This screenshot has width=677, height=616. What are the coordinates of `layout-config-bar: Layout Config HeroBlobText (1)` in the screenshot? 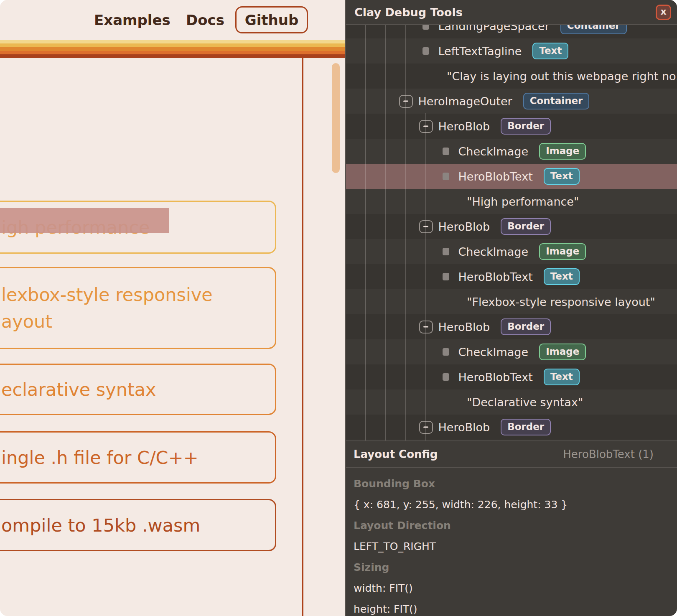 It's located at (512, 454).